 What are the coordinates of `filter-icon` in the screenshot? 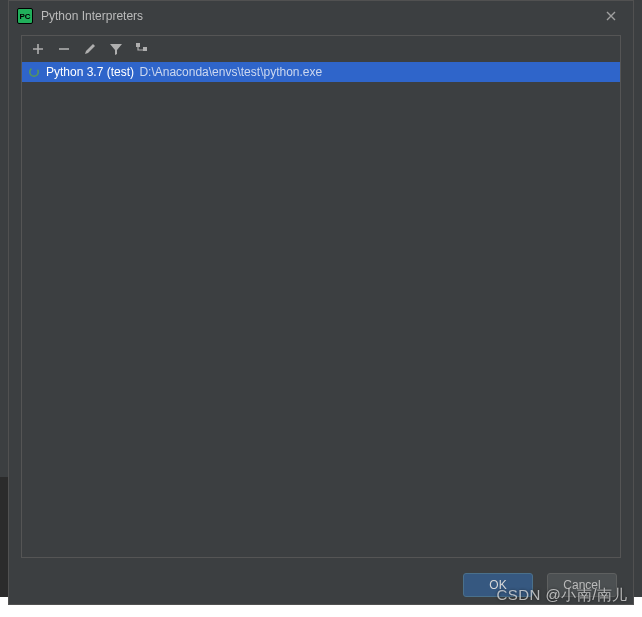 It's located at (116, 49).